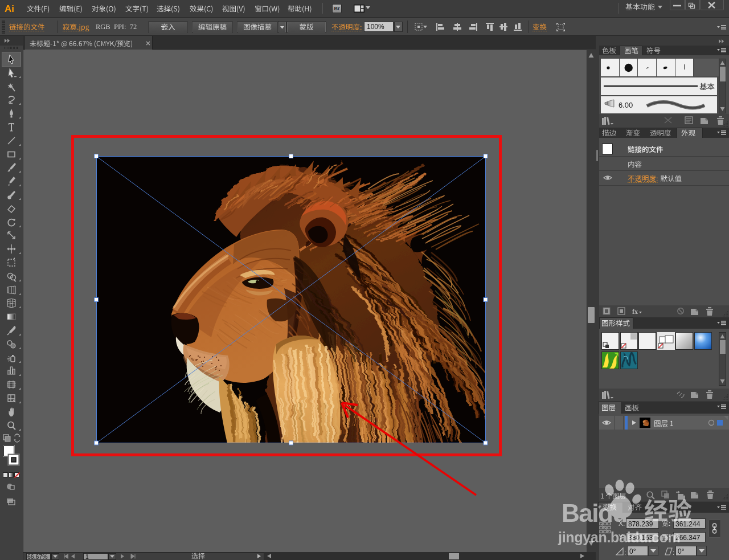 Image resolution: width=729 pixels, height=560 pixels. What do you see at coordinates (619, 537) in the screenshot?
I see `svg-text: jingyan.baidu.com` at bounding box center [619, 537].